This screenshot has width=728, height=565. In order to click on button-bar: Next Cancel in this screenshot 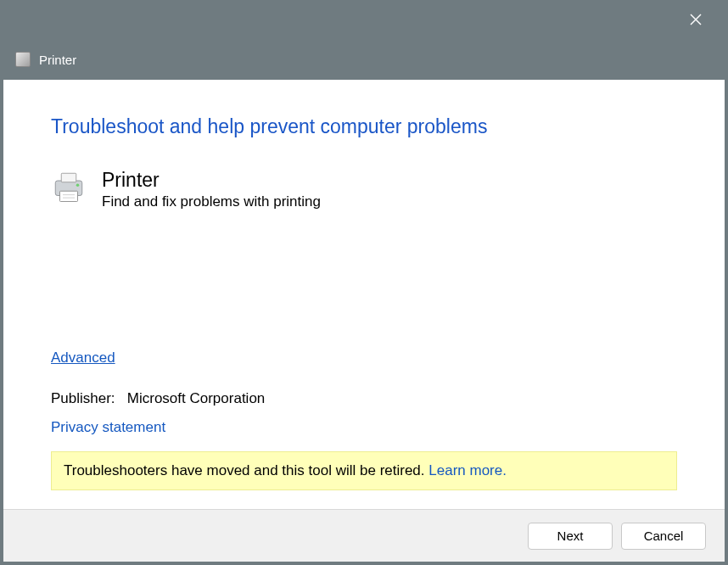, I will do `click(364, 535)`.